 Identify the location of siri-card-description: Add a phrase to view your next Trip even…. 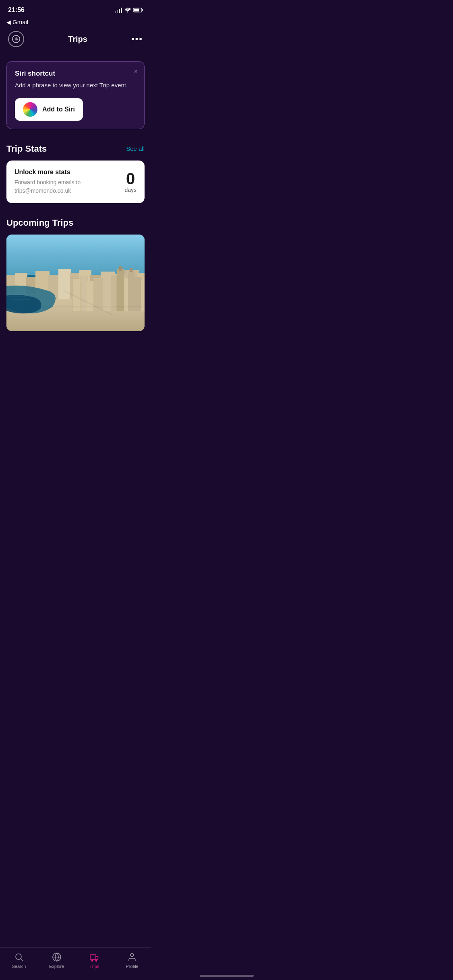
(76, 85).